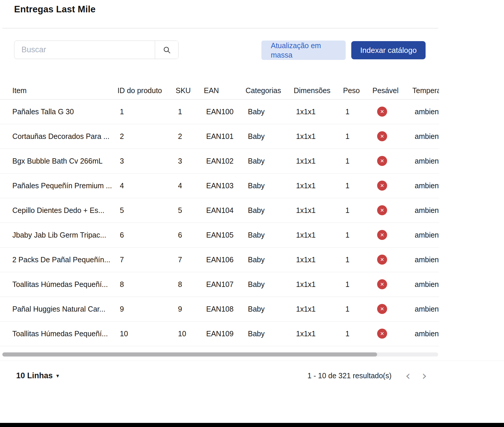 Image resolution: width=504 pixels, height=427 pixels. Describe the element at coordinates (58, 210) in the screenshot. I see `cell-item: Cepillo Dientes Dedo + Es...` at that location.